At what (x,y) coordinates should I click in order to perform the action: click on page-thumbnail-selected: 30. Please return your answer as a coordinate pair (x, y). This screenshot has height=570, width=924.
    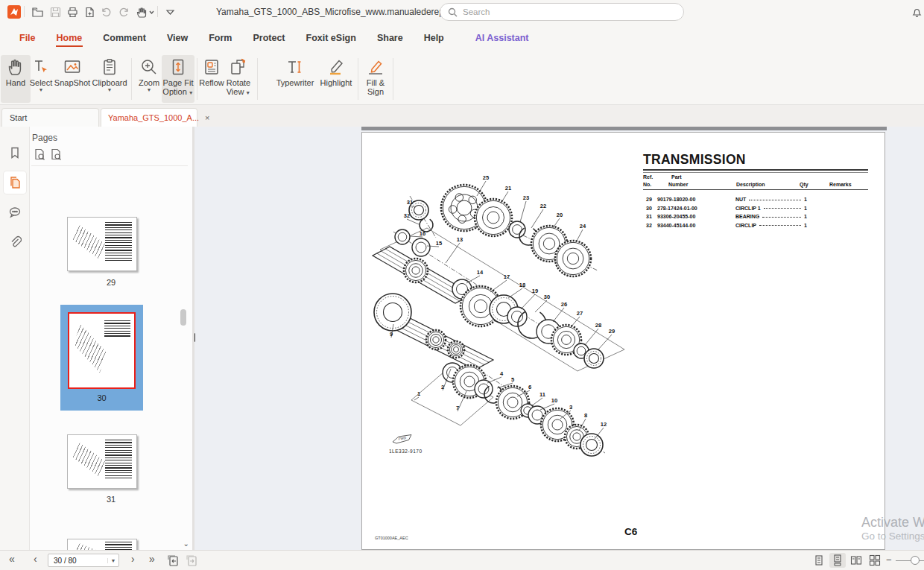
    Looking at the image, I should click on (101, 358).